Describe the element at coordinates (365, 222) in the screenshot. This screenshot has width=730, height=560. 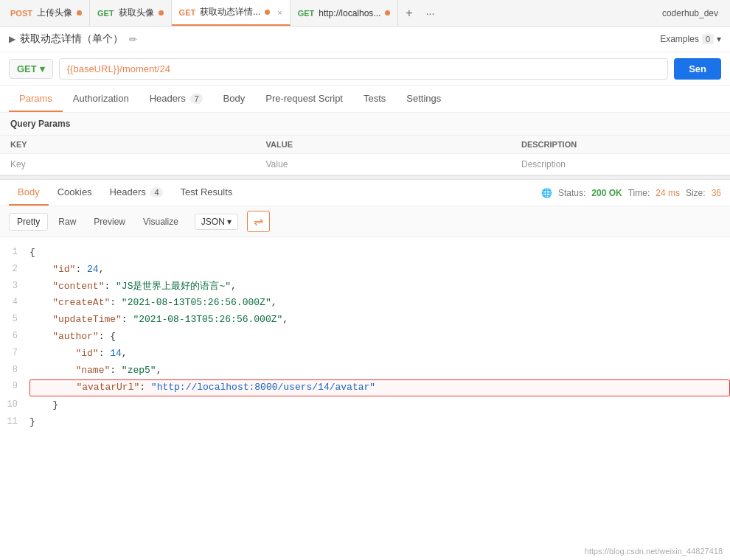
I see `body-view-tabs: Pretty Raw Preview Visualize JSON ▾ ⇌` at that location.